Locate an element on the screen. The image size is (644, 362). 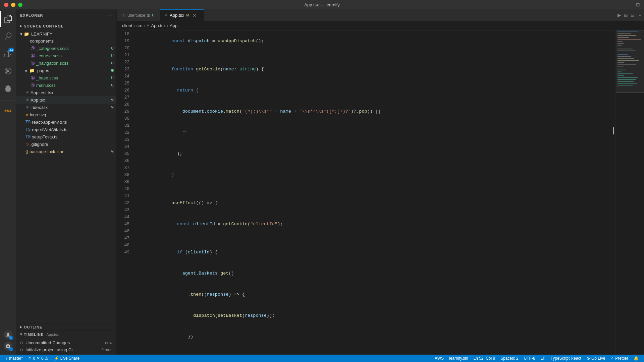
file-report-web-vitals: TS reportWebVitals.ts is located at coordinates (66, 129).